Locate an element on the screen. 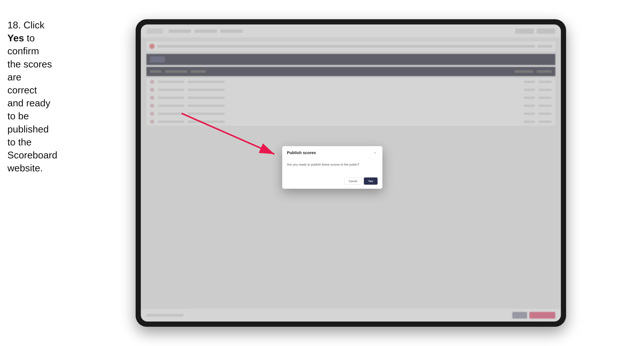  publish-scores-dialog: Publish scores × Are you ready to publis… is located at coordinates (332, 167).